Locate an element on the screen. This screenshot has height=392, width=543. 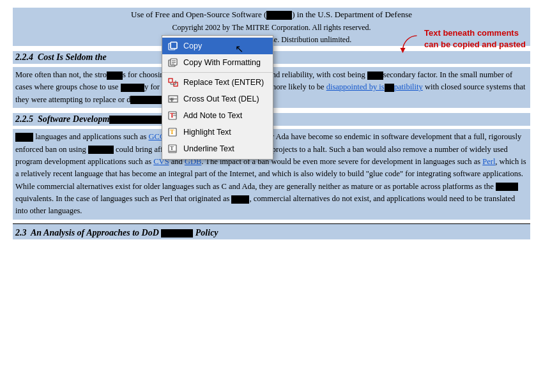
crossout-icon: T is located at coordinates (173, 99).